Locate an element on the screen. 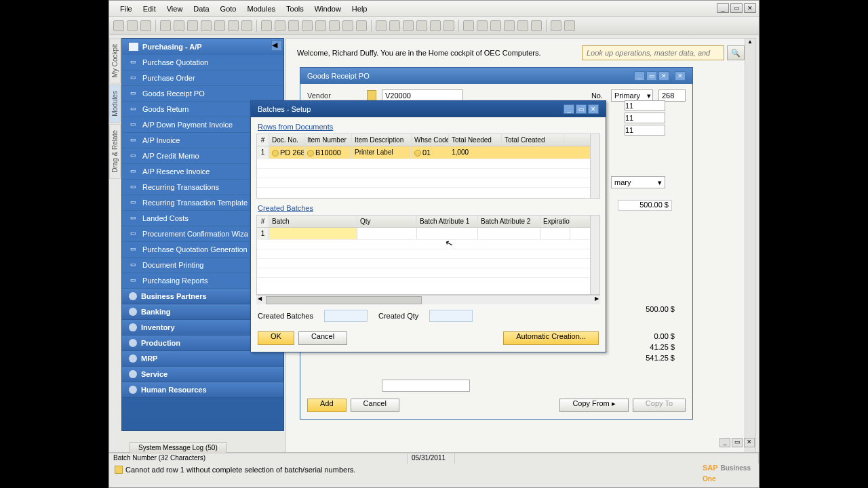  col-item-description: Item Description is located at coordinates (382, 140).